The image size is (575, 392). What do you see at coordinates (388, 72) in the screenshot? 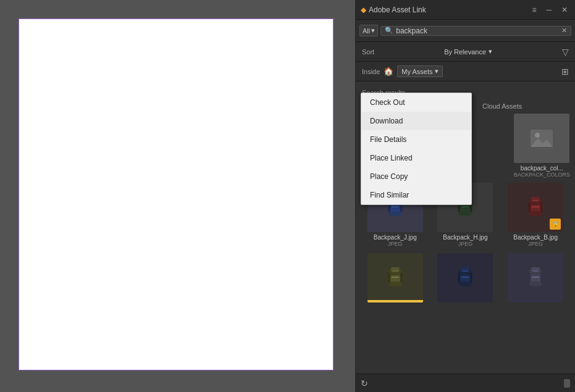
I see `home-icon: 🏠` at bounding box center [388, 72].